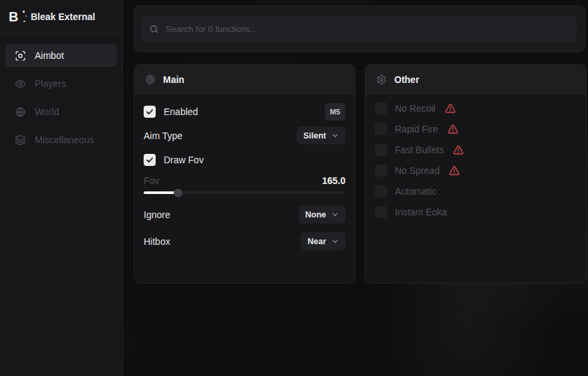 This screenshot has width=588, height=376. I want to click on search-panel, so click(359, 29).